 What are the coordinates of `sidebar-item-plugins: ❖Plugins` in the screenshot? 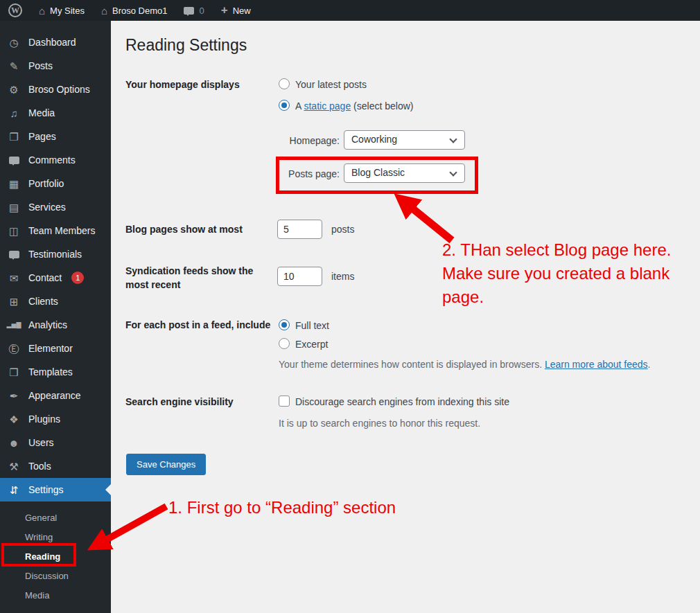 It's located at (55, 419).